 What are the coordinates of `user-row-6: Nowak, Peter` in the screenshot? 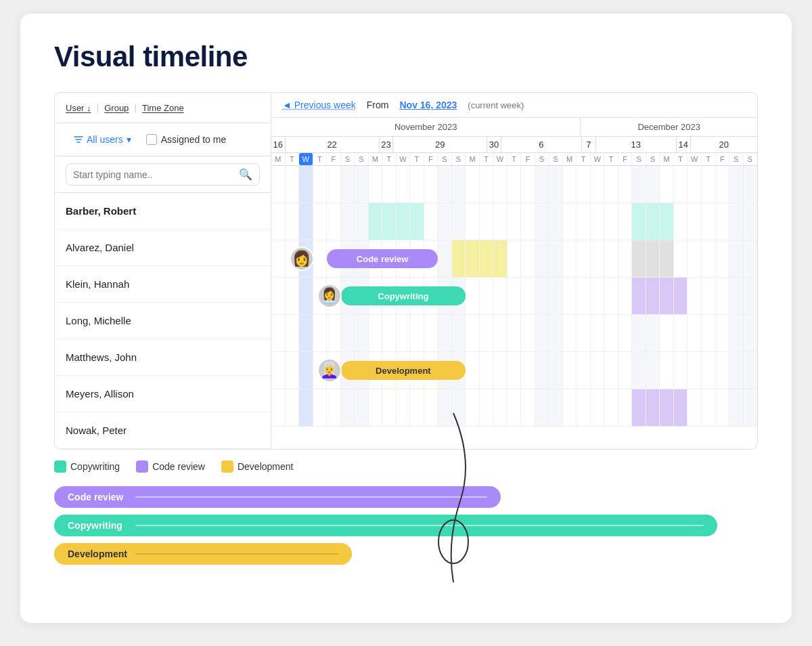 It's located at (162, 431).